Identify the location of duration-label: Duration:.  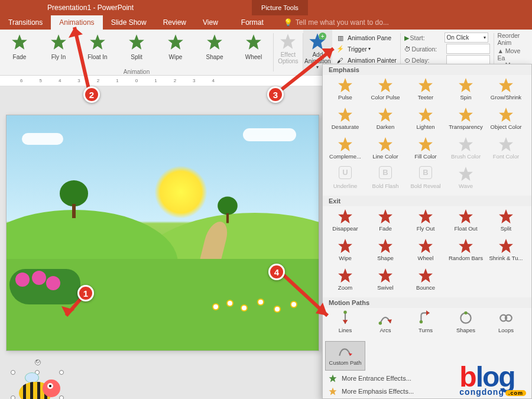
(429, 49).